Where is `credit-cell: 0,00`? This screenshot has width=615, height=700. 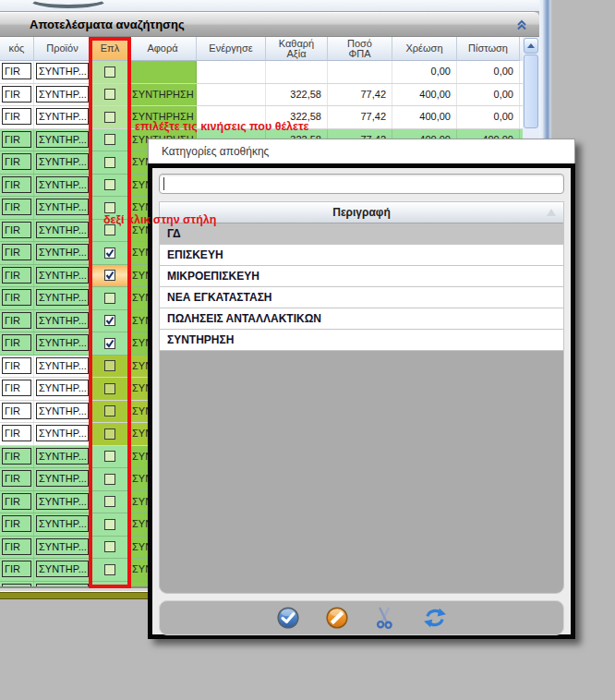 credit-cell: 0,00 is located at coordinates (488, 117).